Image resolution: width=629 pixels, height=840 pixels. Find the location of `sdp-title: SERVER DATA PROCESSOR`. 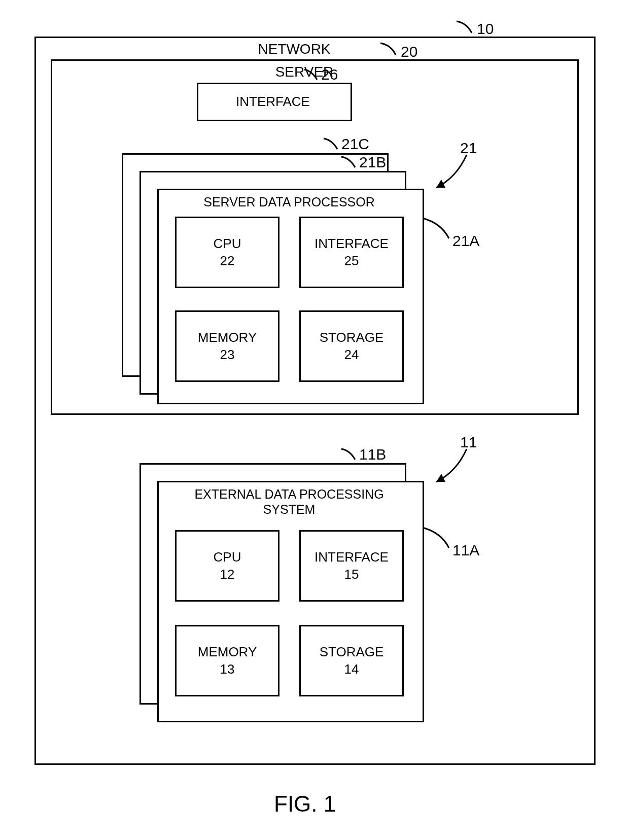

sdp-title: SERVER DATA PROCESSOR is located at coordinates (289, 202).